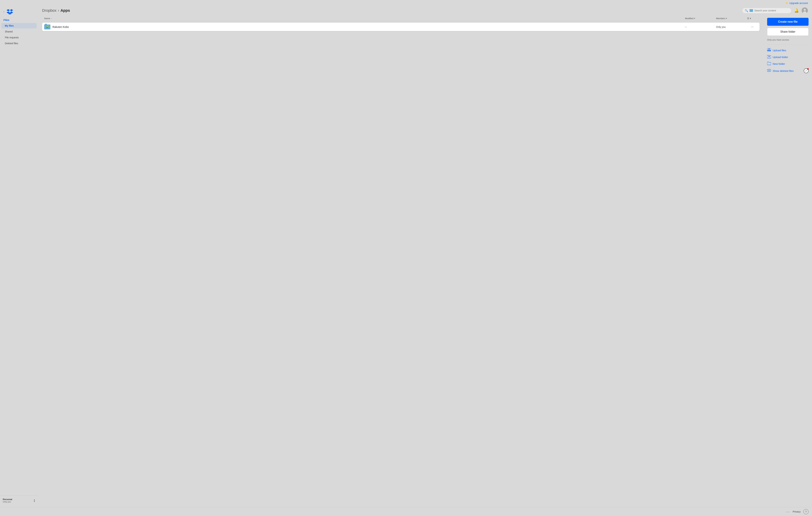 The width and height of the screenshot is (812, 516). Describe the element at coordinates (701, 27) in the screenshot. I see `file-modified: --` at that location.